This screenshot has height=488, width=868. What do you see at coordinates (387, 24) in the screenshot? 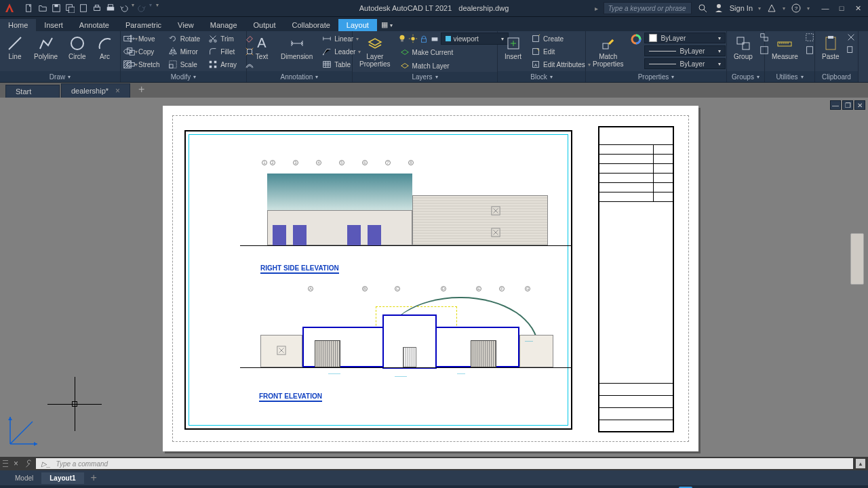
I see `tab-addin-icon: ▦ ▾` at bounding box center [387, 24].